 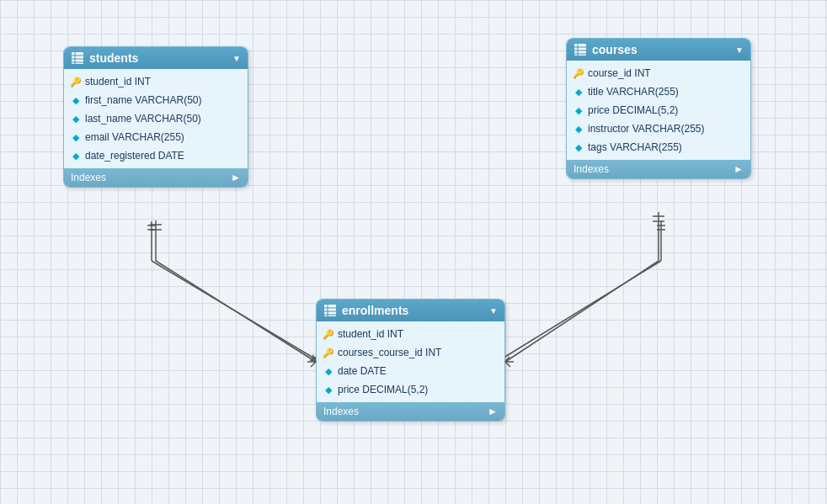 I want to click on indexes-arrow-courses: ►, so click(x=739, y=169).